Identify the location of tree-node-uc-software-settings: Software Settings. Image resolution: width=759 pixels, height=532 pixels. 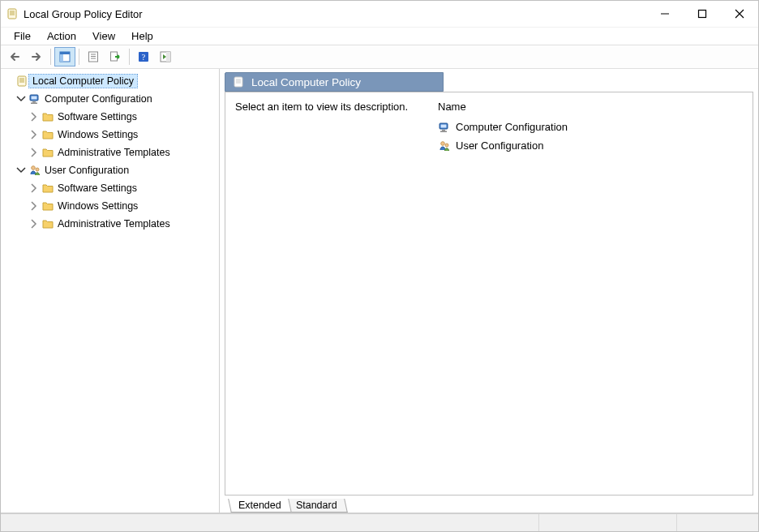
(110, 188).